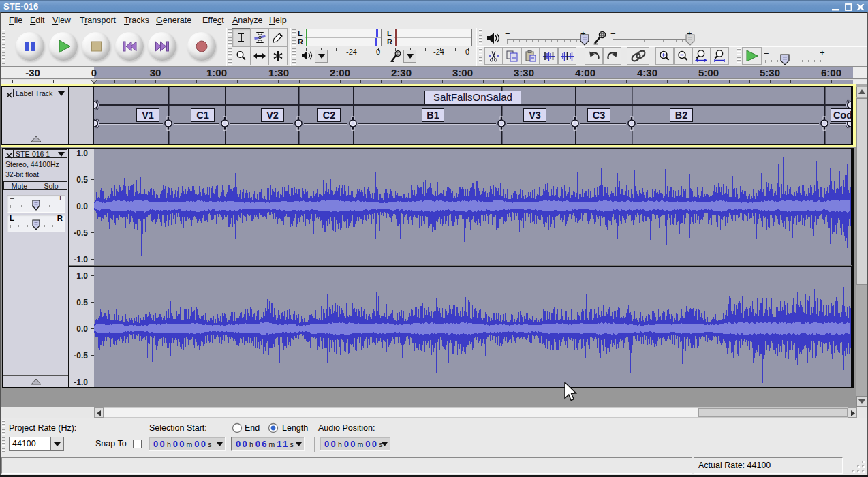  Describe the element at coordinates (524, 72) in the screenshot. I see `svg-text: 3:30` at that location.